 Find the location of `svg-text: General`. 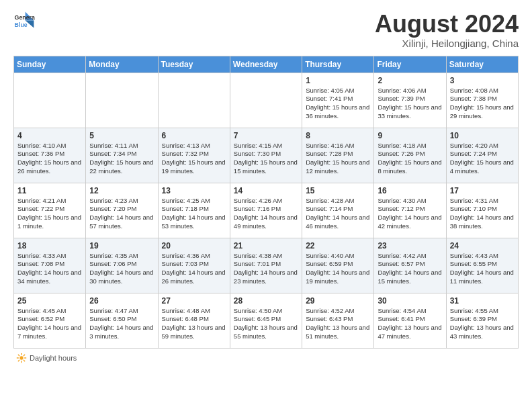

svg-text: General is located at coordinates (25, 17).